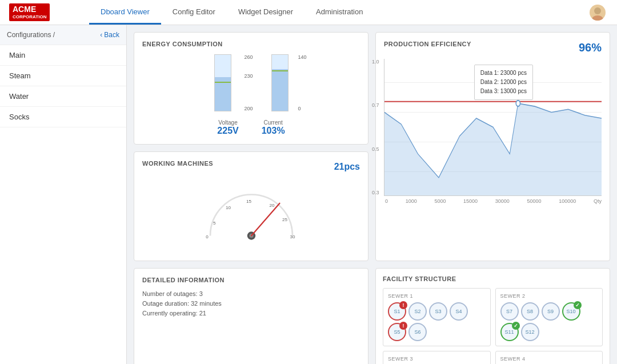  Describe the element at coordinates (30, 17) in the screenshot. I see `logo-sub: CORPORATION` at that location.